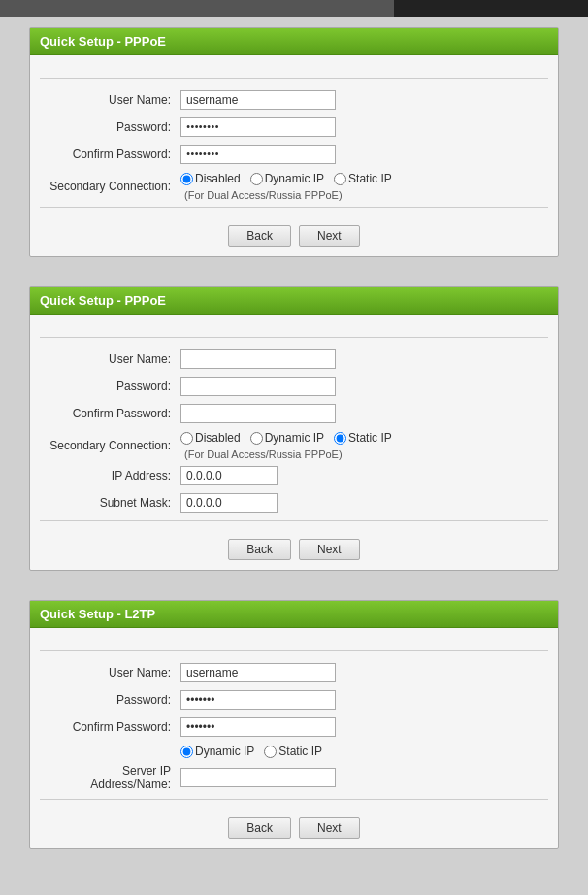 Image resolution: width=588 pixels, height=895 pixels. What do you see at coordinates (111, 154) in the screenshot?
I see `confirm-password-label: Confirm Password:` at bounding box center [111, 154].